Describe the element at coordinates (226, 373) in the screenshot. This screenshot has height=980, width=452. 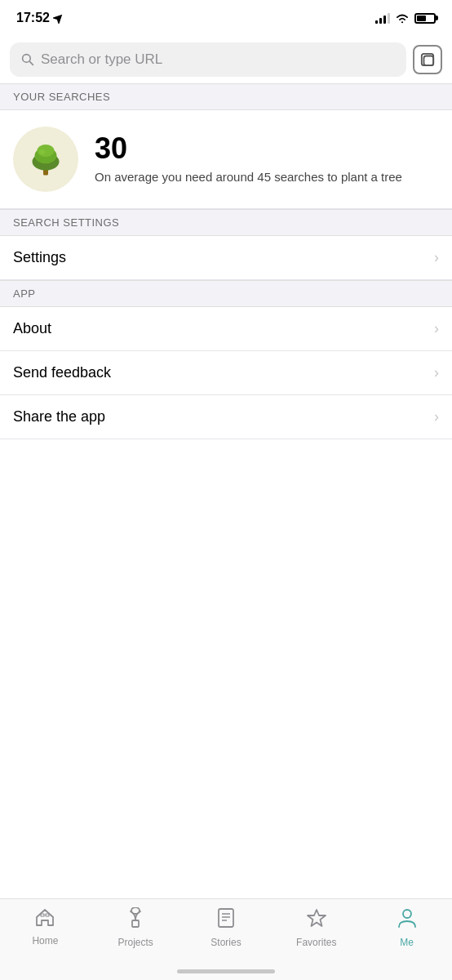
I see `send-feedback-menu-item: Send feedback ›` at that location.